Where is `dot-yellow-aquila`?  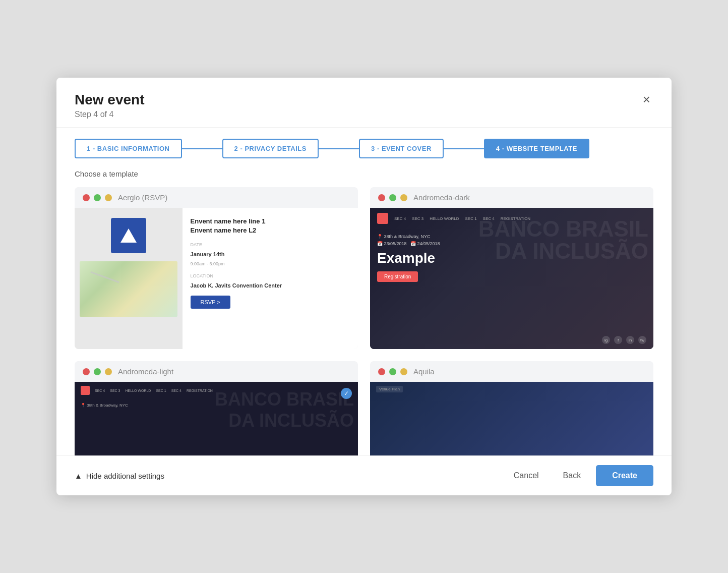
dot-yellow-aquila is located at coordinates (404, 372).